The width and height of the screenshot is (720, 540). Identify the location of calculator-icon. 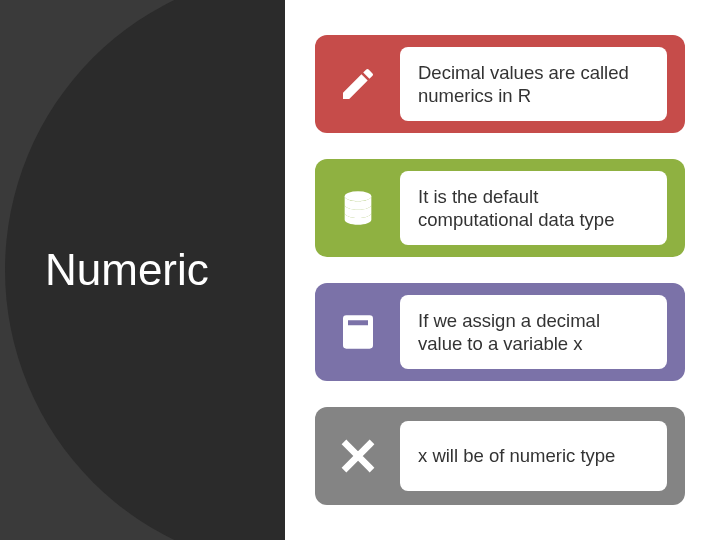
(358, 332).